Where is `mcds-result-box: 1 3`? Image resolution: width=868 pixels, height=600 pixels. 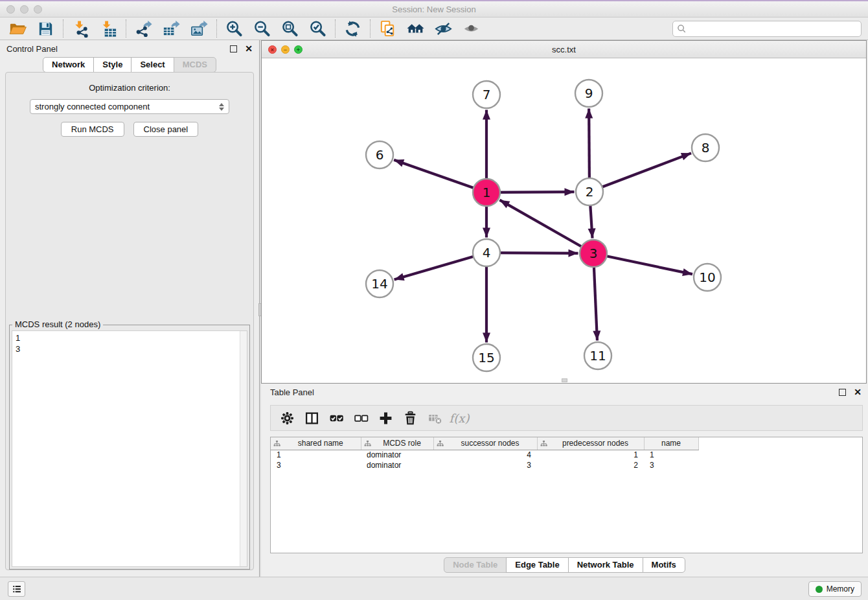 mcds-result-box: 1 3 is located at coordinates (130, 448).